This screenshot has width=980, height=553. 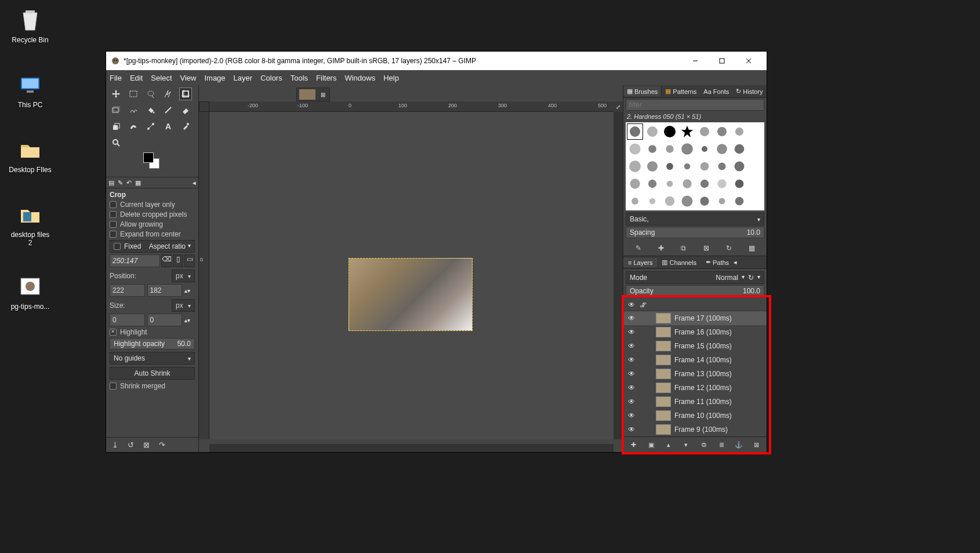 What do you see at coordinates (128, 320) in the screenshot?
I see `size-w-input` at bounding box center [128, 320].